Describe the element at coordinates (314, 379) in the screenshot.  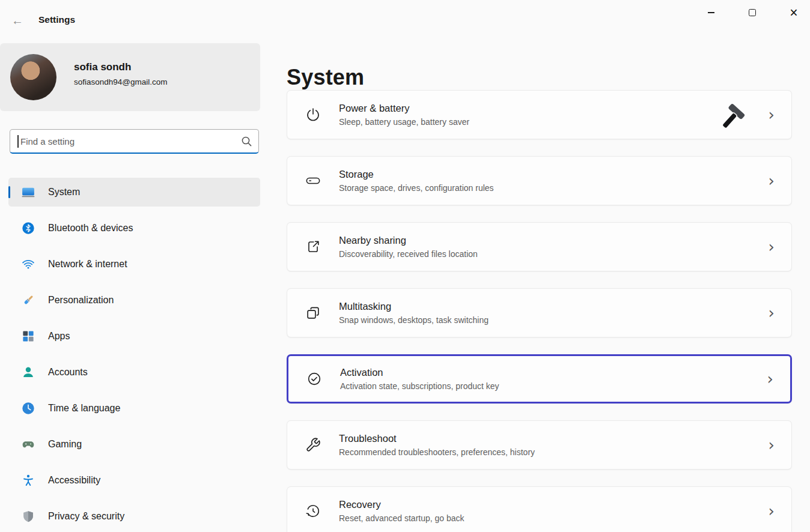
I see `activation-icon` at that location.